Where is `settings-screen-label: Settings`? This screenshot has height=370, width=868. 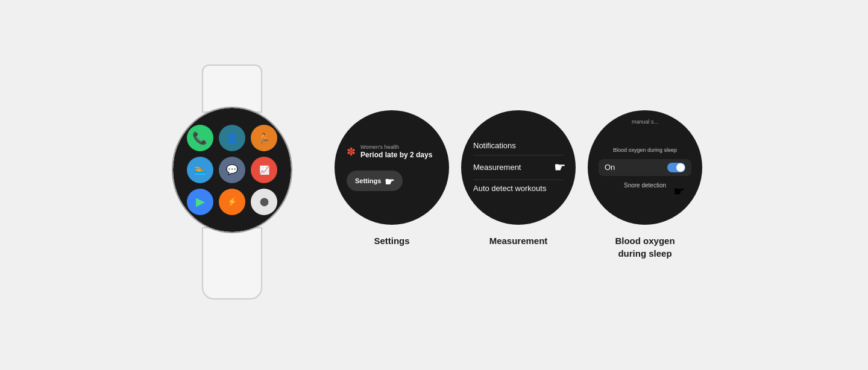
settings-screen-label: Settings is located at coordinates (392, 241).